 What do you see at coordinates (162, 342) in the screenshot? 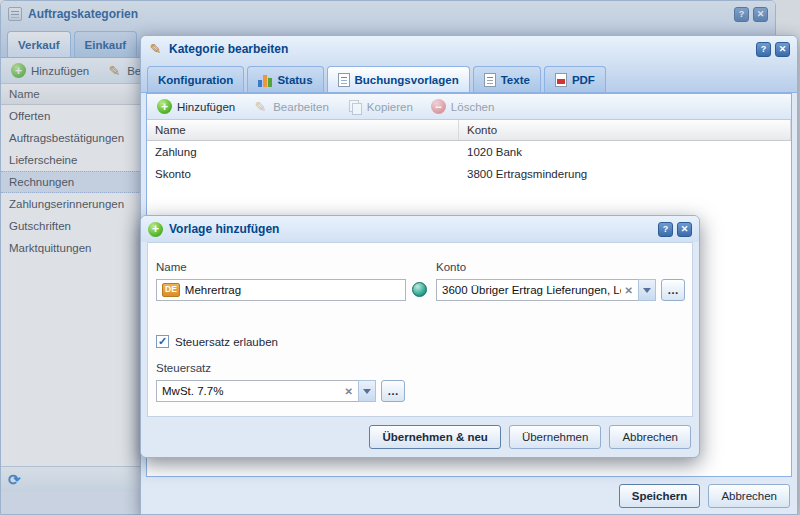
I see `steuersatz-erlauben-checkbox: ✓` at bounding box center [162, 342].